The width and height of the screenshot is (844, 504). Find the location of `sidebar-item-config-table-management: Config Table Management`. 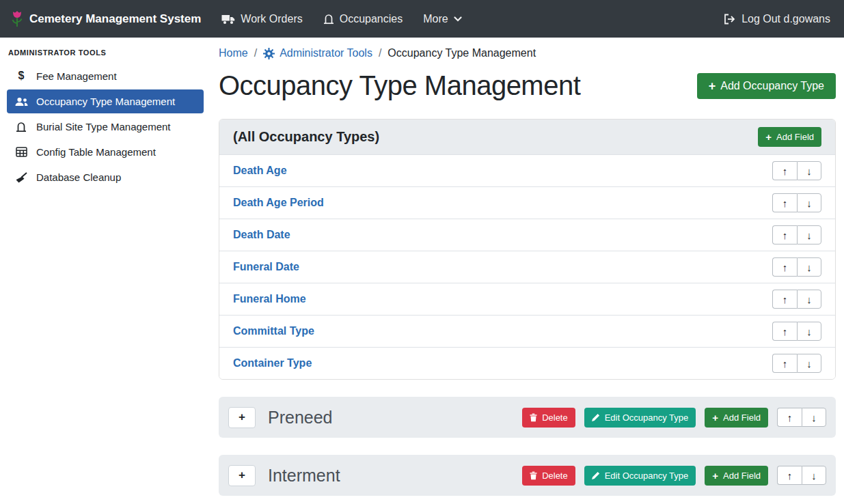

sidebar-item-config-table-management: Config Table Management is located at coordinates (105, 152).